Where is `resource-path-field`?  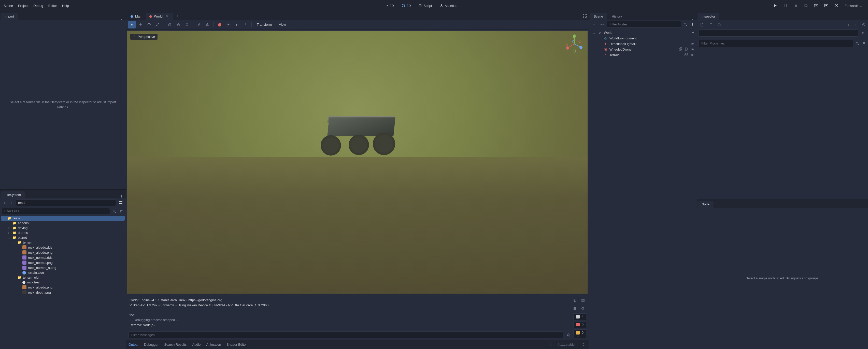
resource-path-field is located at coordinates (778, 33).